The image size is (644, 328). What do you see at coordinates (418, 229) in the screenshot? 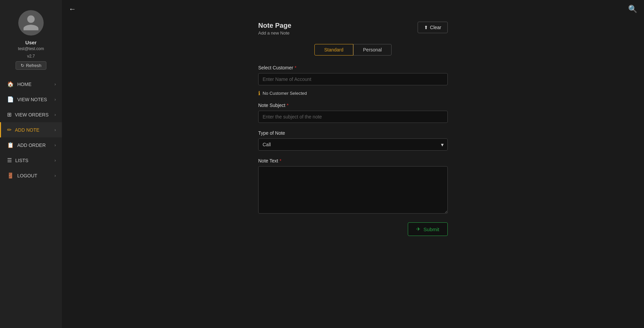
I see `send-icon: ✈` at bounding box center [418, 229].